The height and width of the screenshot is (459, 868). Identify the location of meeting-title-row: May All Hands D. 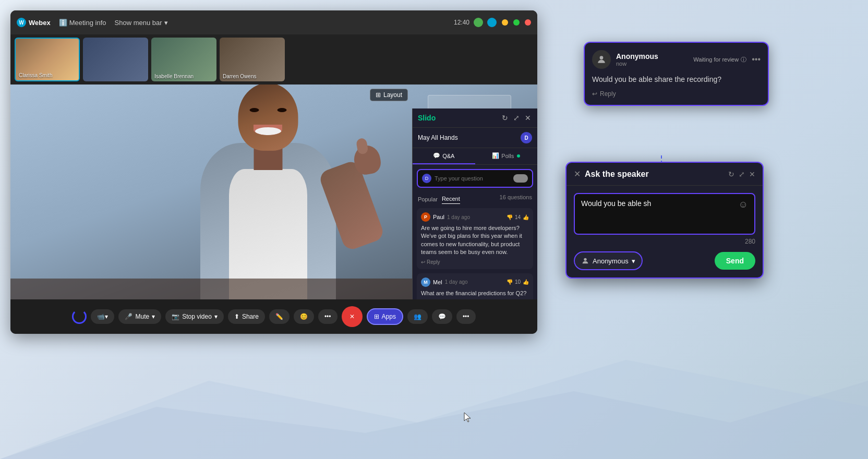
(475, 138).